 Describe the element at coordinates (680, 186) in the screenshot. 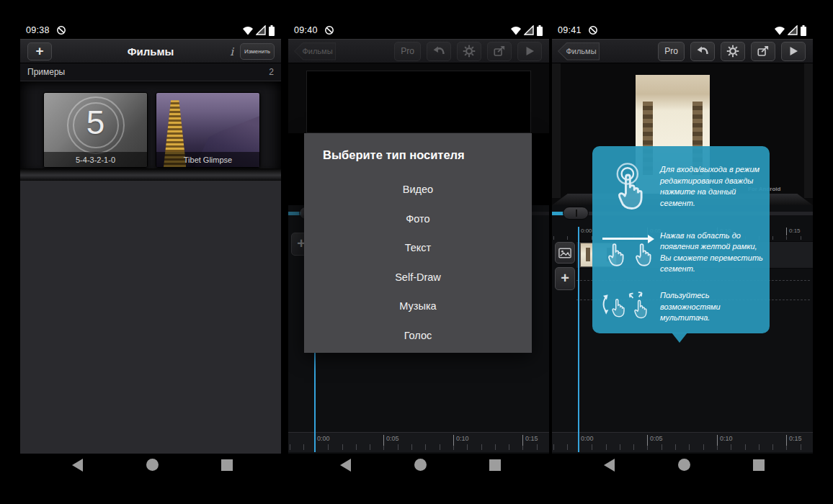

I see `tutorial-tip-double-tap: Для входа/выхода в режим редактирования …` at that location.